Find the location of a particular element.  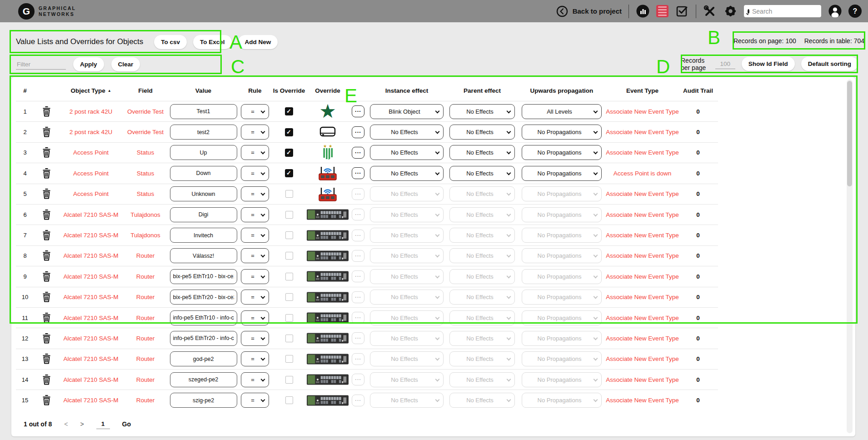

upwards-propagation-select: All Levels is located at coordinates (562, 112).